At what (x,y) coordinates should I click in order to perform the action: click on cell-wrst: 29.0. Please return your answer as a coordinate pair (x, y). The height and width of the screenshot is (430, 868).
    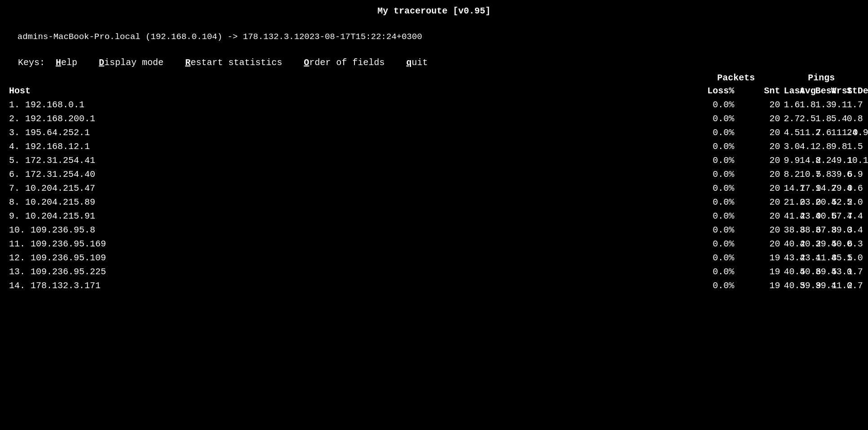
    Looking at the image, I should click on (837, 189).